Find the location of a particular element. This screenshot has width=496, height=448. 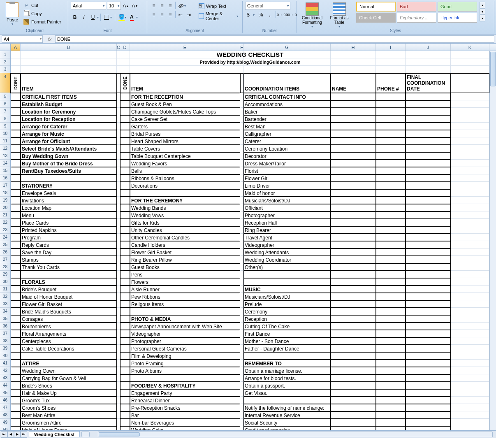

row-header-3: 3 is located at coordinates (5, 70).